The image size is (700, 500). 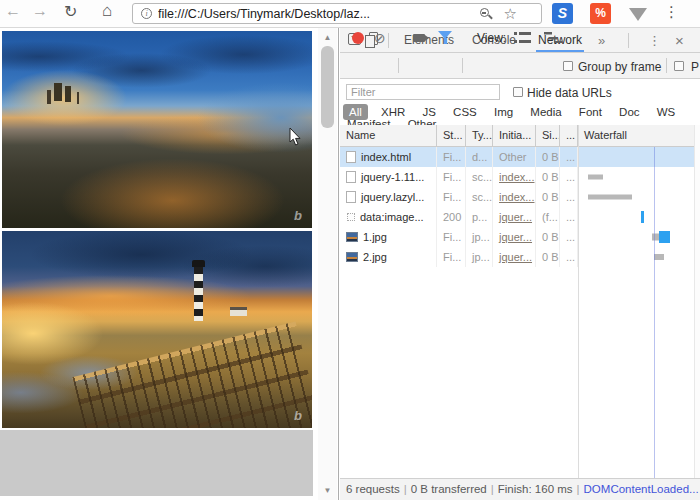 I want to click on forward-icon: →, so click(x=40, y=11).